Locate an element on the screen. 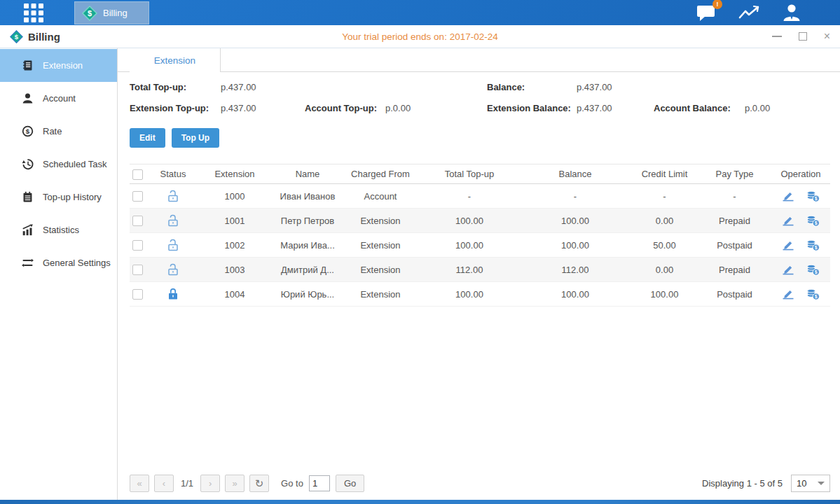 Image resolution: width=840 pixels, height=504 pixels. reports-chart-icon is located at coordinates (750, 13).